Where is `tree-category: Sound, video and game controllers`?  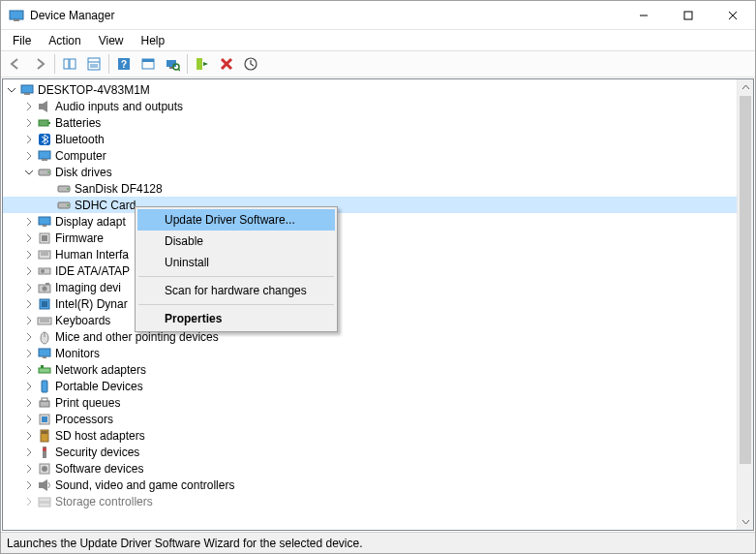
tree-category: Sound, video and game controllers is located at coordinates (370, 484).